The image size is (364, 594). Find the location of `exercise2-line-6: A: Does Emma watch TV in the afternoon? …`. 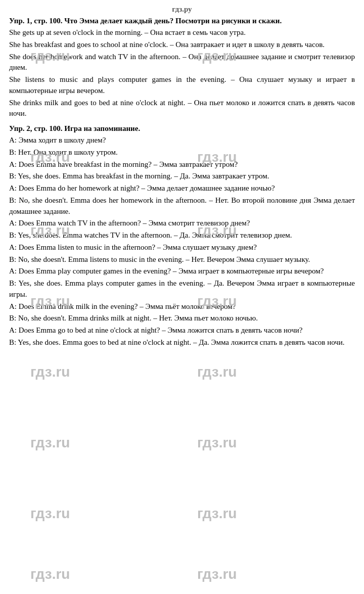

exercise2-line-6: A: Does Emma watch TV in the afternoon? … is located at coordinates (182, 223).